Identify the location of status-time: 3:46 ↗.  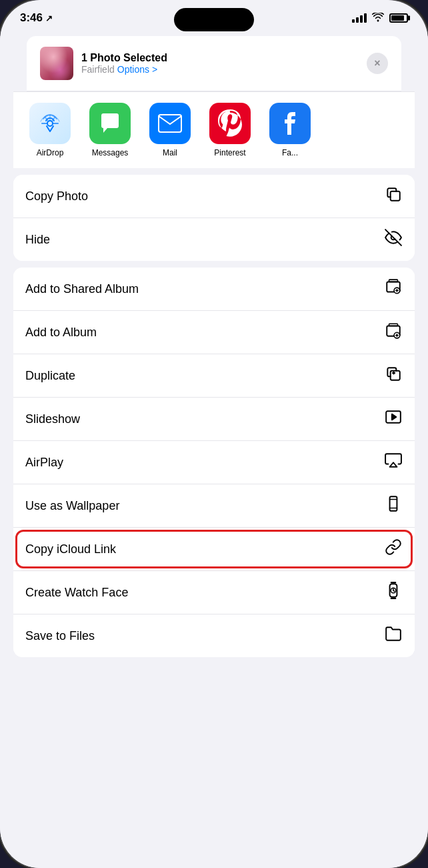
(36, 18).